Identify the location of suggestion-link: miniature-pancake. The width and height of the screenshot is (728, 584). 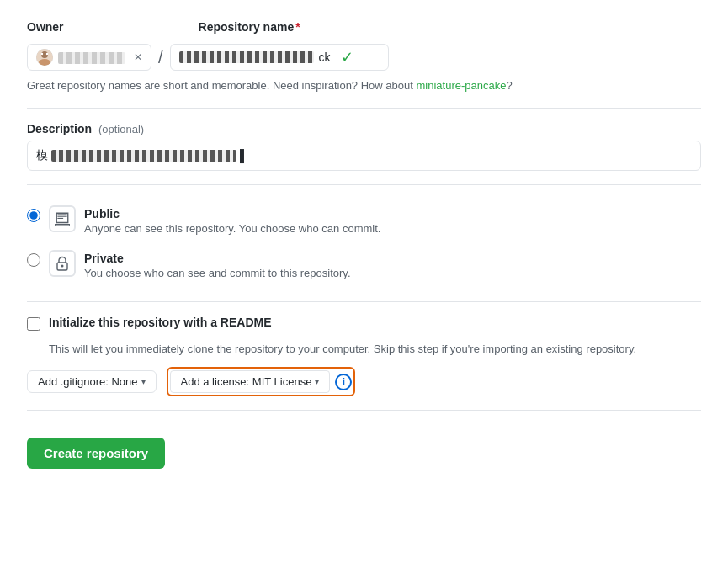
(461, 86).